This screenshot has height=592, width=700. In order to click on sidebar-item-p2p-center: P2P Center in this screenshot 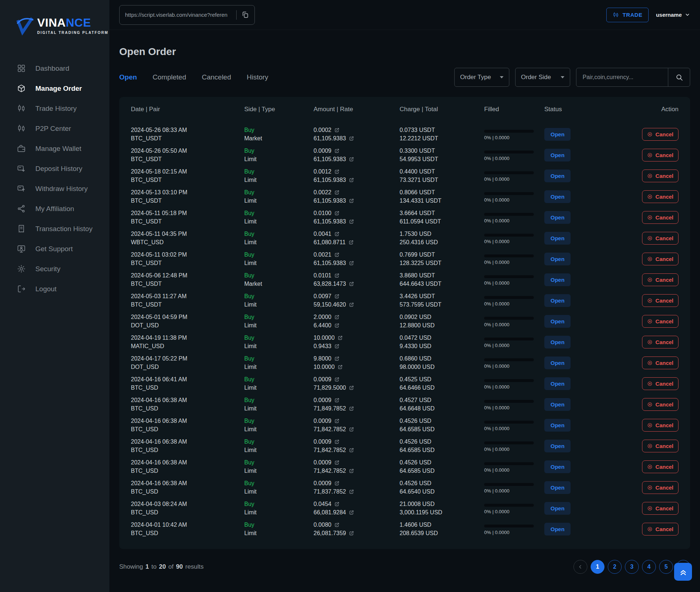, I will do `click(55, 128)`.